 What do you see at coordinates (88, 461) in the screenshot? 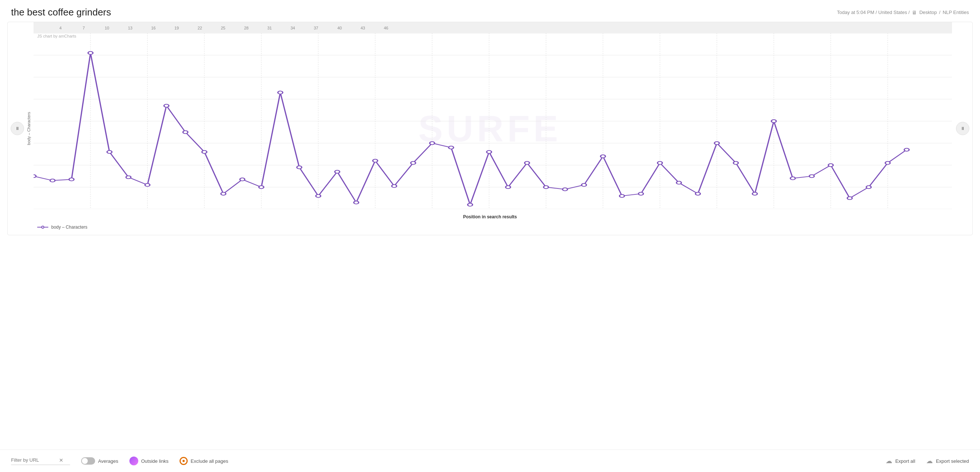
I see `averages-toggle` at bounding box center [88, 461].